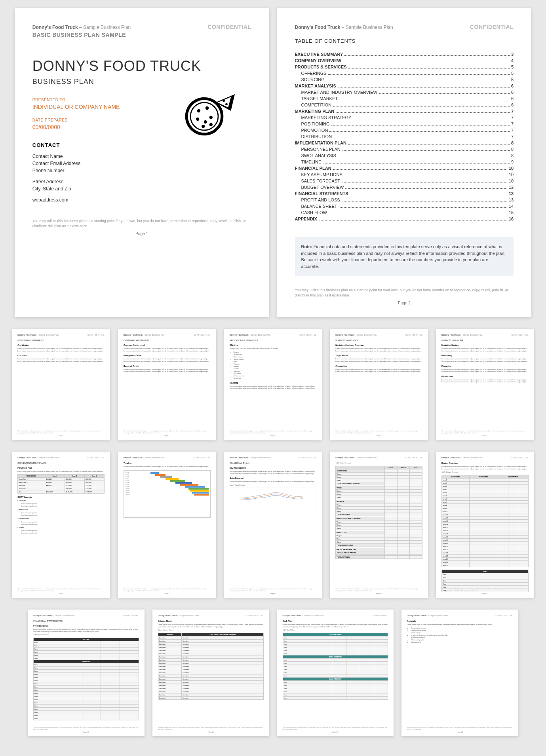 The height and width of the screenshot is (756, 546). Describe the element at coordinates (511, 213) in the screenshot. I see `toc-page-num: 15` at that location.